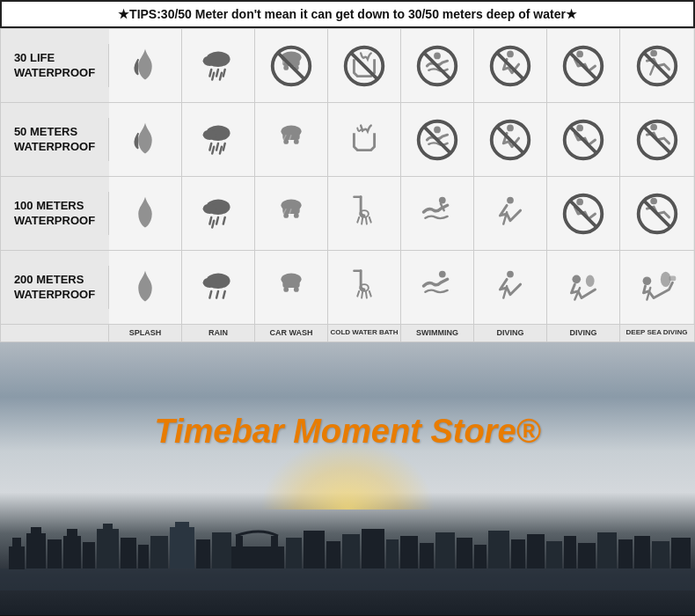 This screenshot has width=695, height=616. What do you see at coordinates (348, 333) in the screenshot?
I see `column-labels: SPLASH RAIN CAR WASH COLD WATER BATH SWI…` at bounding box center [348, 333].